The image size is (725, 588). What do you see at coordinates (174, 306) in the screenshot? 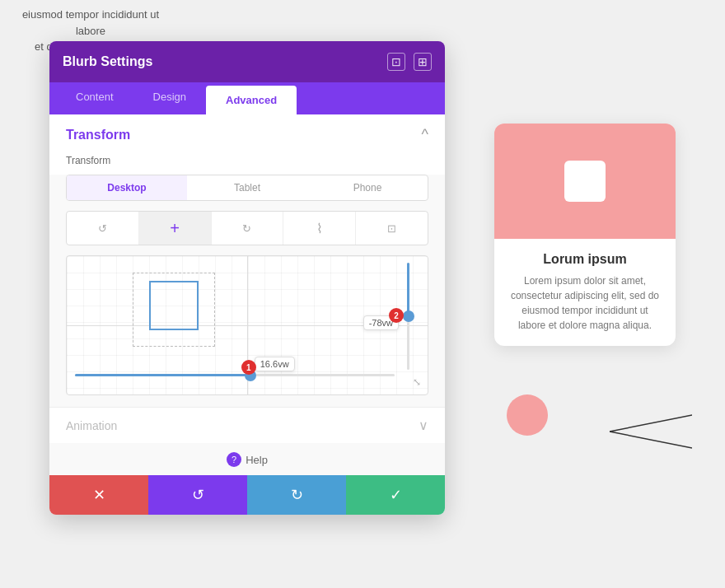
I see `transform-box` at bounding box center [174, 306].